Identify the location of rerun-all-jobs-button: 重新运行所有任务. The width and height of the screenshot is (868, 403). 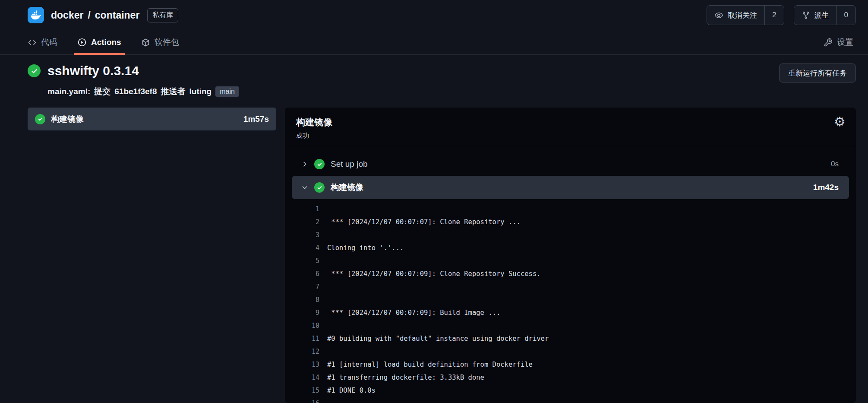
(817, 73).